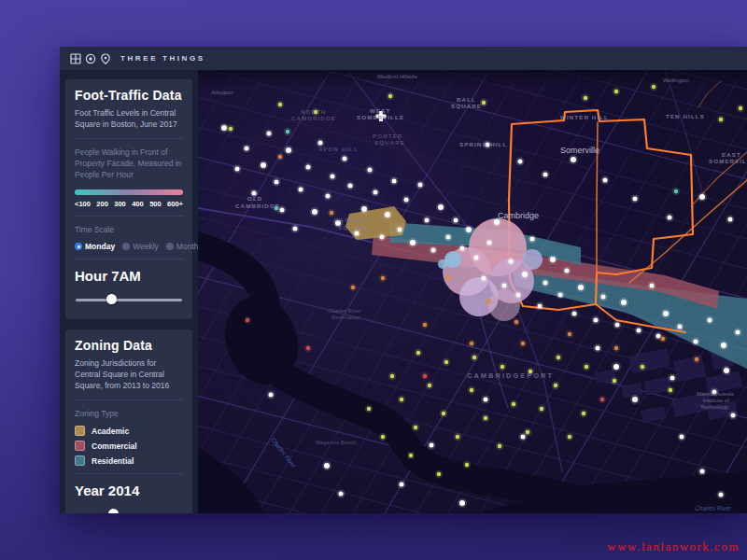  Describe the element at coordinates (129, 291) in the screenshot. I see `sidebar: Foot-Traffic Data Foot Traffic Levels in…` at that location.